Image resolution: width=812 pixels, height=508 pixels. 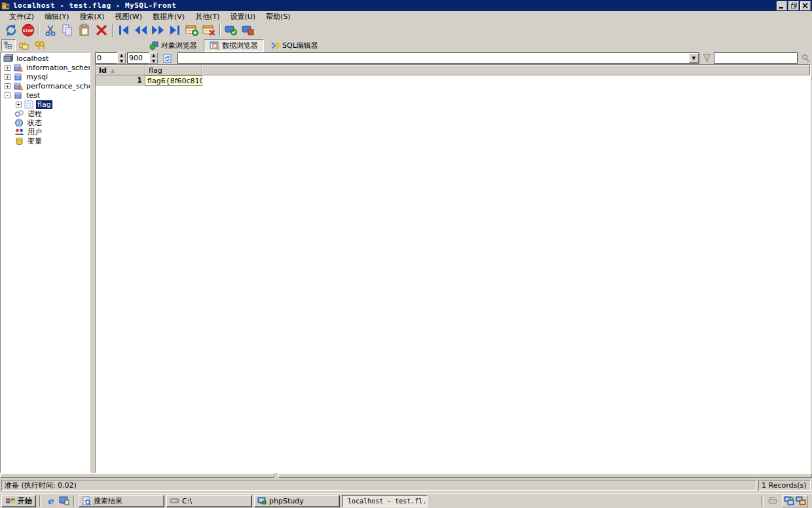 I want to click on prev-records-button, so click(x=141, y=30).